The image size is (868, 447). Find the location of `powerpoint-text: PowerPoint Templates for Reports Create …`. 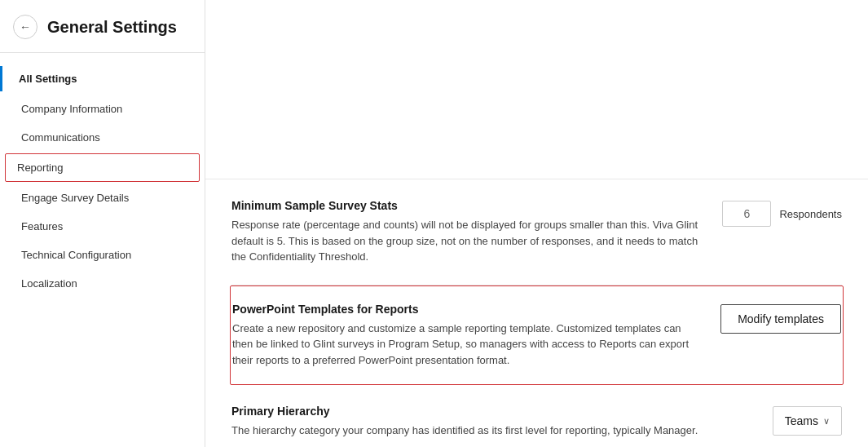

powerpoint-text: PowerPoint Templates for Reports Create … is located at coordinates (466, 336).